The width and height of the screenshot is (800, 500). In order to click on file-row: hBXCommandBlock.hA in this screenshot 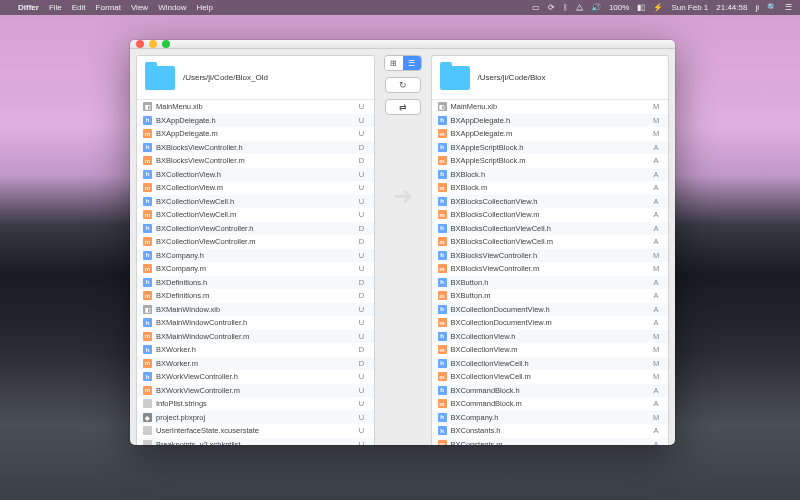, I will do `click(550, 391)`.